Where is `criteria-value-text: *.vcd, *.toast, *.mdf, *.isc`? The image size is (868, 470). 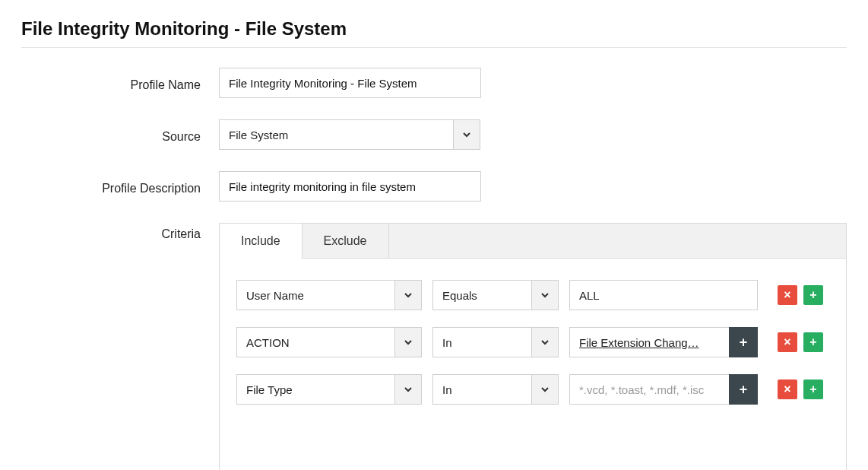
criteria-value-text: *.vcd, *.toast, *.mdf, *.isc is located at coordinates (651, 389).